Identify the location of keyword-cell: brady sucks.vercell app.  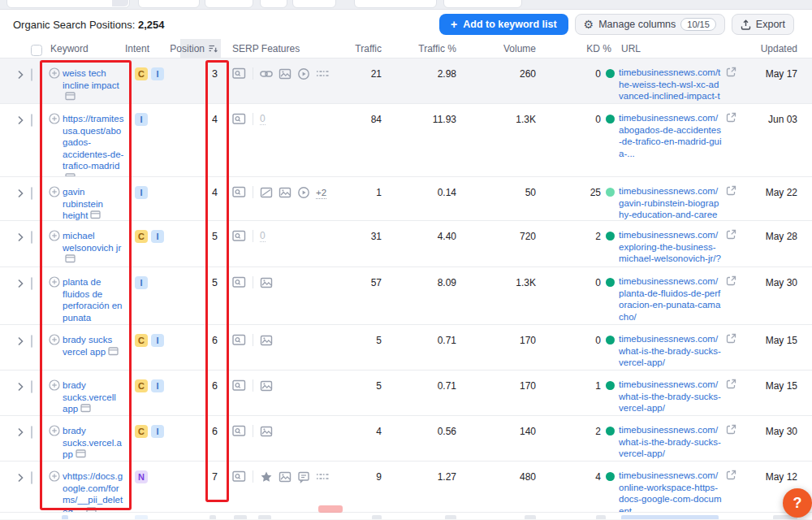
(87, 393).